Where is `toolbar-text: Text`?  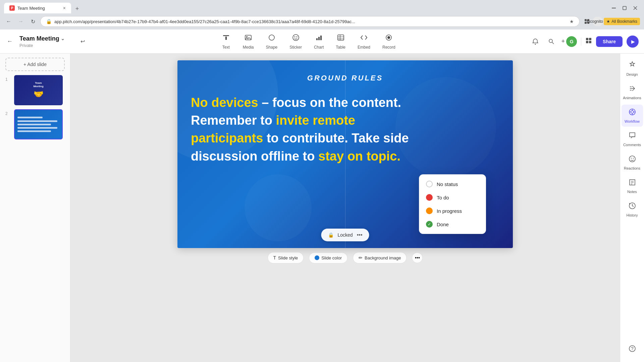
toolbar-text: Text is located at coordinates (226, 42).